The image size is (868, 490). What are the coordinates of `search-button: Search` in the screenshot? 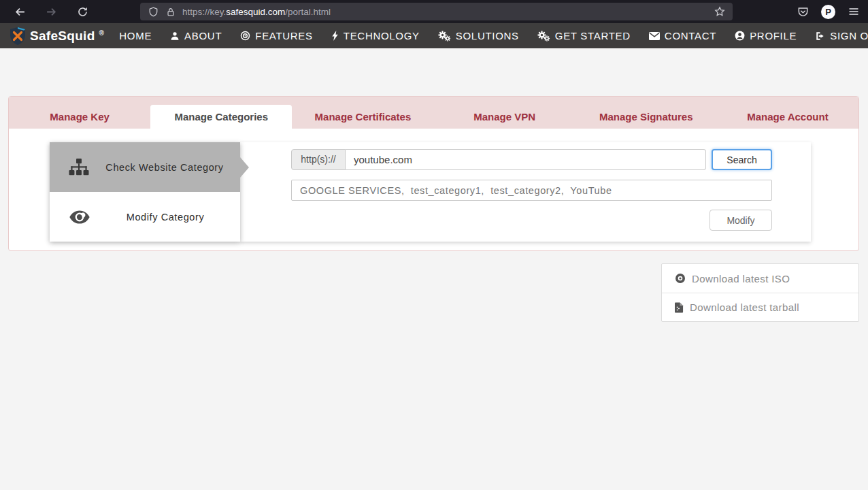 It's located at (741, 159).